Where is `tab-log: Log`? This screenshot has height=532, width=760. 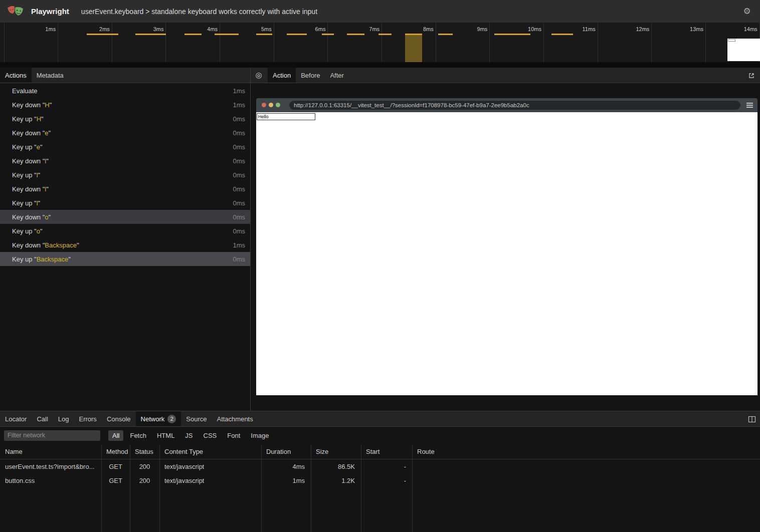 tab-log: Log is located at coordinates (64, 419).